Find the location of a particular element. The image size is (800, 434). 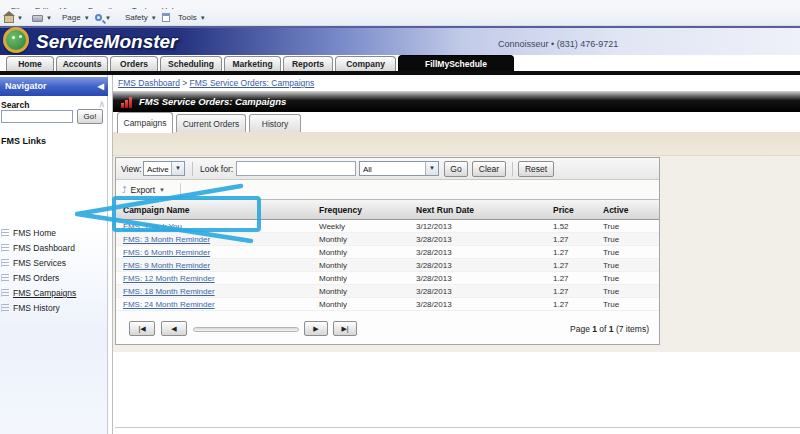

page-menu-button: Page ▼ is located at coordinates (76, 18).